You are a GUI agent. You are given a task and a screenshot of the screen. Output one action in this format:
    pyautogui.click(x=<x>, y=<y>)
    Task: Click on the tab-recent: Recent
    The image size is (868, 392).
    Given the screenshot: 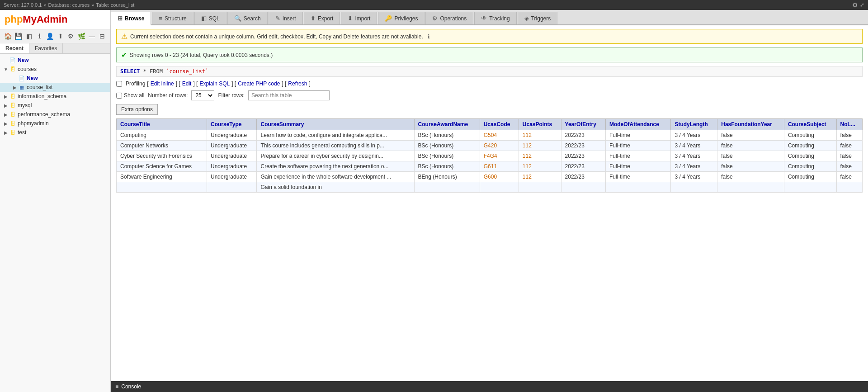 What is the action you would take?
    pyautogui.click(x=14, y=48)
    